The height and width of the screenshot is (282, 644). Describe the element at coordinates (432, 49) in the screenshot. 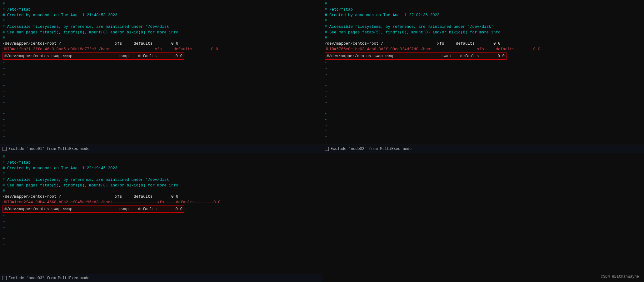

I see `line-strikethrough: UUID=5765c0e-bc03-4eb6-8dff-90cd3f4df7d0…` at that location.